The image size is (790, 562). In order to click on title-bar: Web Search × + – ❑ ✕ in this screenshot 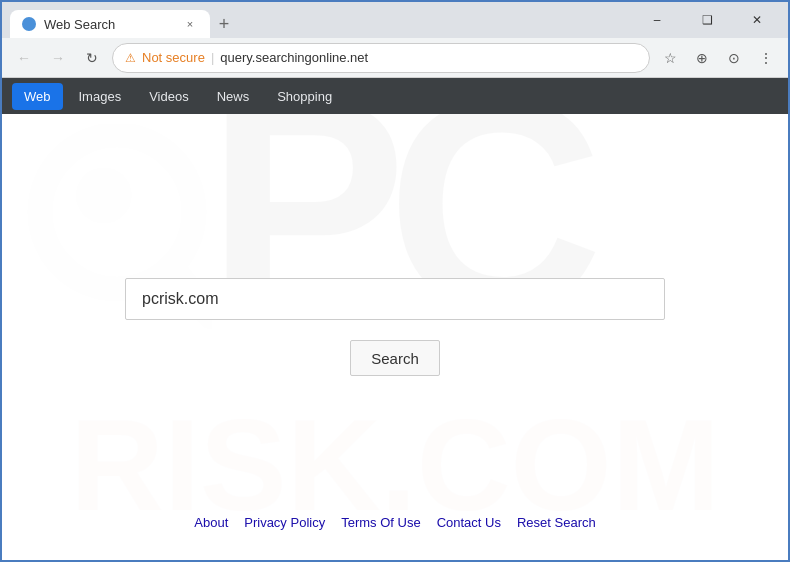, I will do `click(395, 20)`.